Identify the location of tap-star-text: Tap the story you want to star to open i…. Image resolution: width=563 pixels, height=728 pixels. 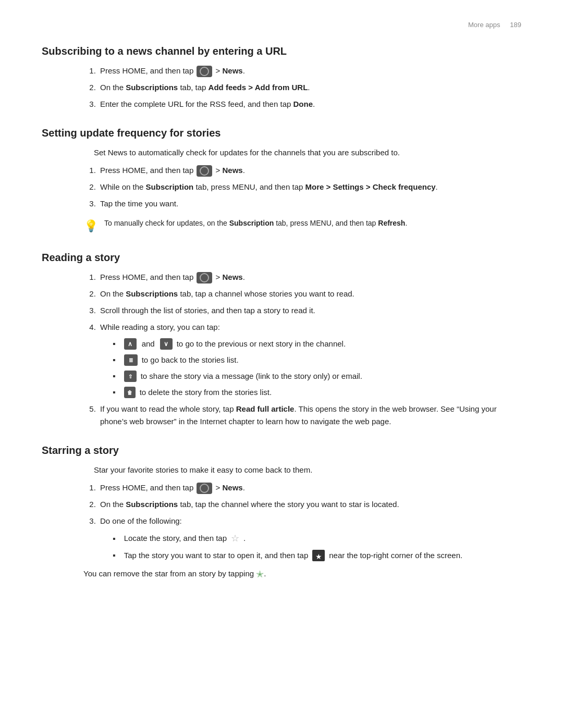
(216, 556).